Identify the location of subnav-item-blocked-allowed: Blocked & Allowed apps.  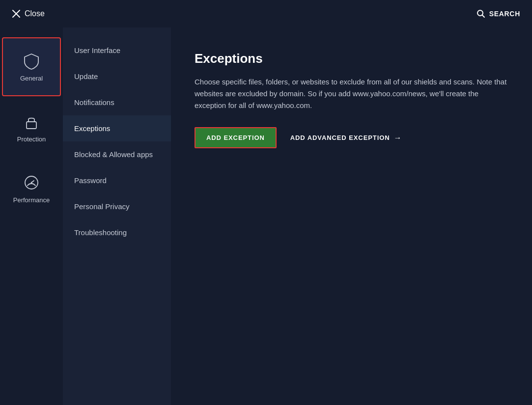
(117, 154).